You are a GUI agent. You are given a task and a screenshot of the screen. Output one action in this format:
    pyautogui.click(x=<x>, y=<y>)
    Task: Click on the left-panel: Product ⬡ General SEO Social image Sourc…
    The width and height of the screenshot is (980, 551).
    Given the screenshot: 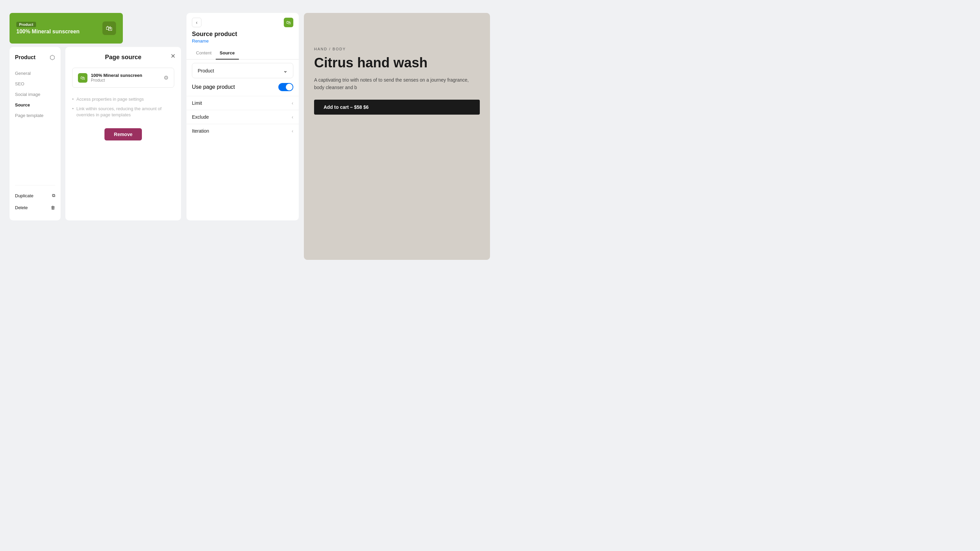 What is the action you would take?
    pyautogui.click(x=35, y=134)
    